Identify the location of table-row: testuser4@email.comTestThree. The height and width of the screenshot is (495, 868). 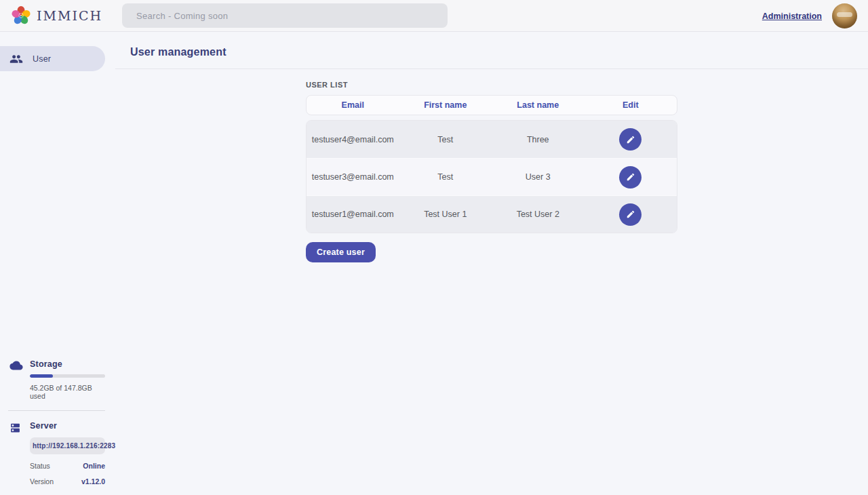
(492, 140).